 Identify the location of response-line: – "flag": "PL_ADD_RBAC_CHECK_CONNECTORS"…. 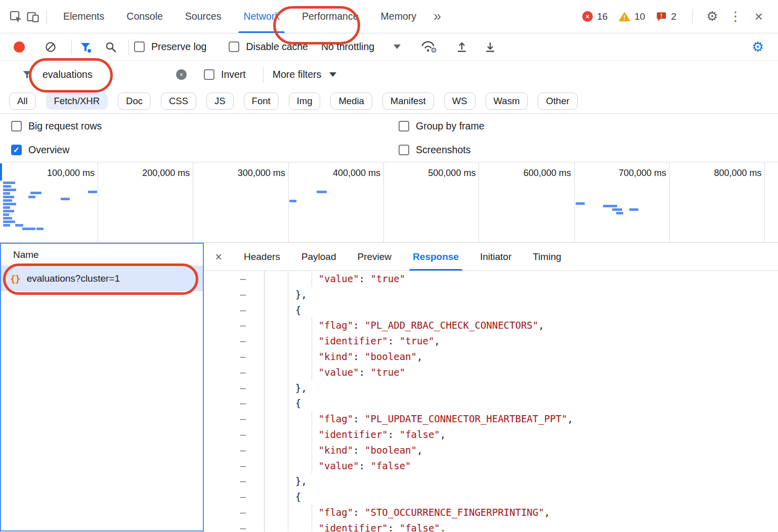
(491, 326).